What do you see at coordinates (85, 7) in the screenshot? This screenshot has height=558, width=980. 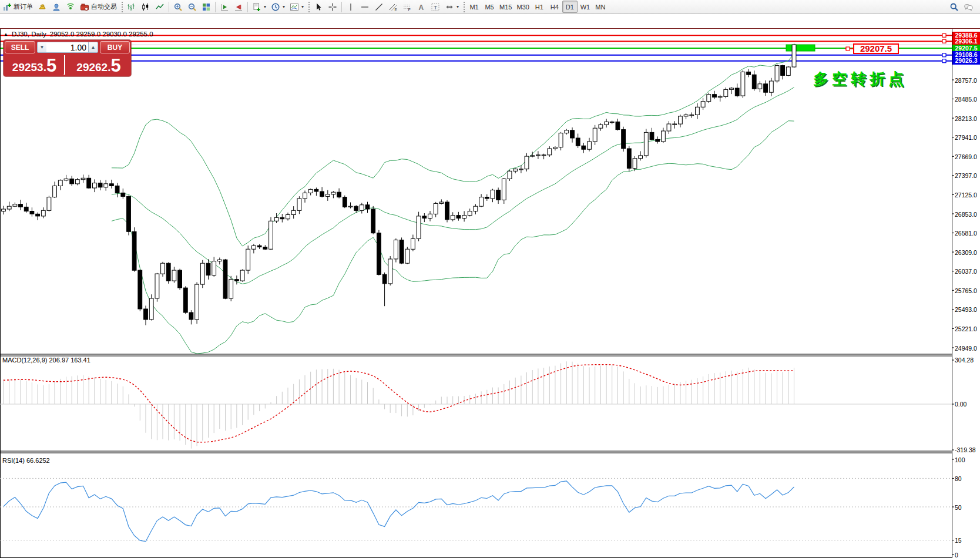 I see `autotrading-button-glyph` at bounding box center [85, 7].